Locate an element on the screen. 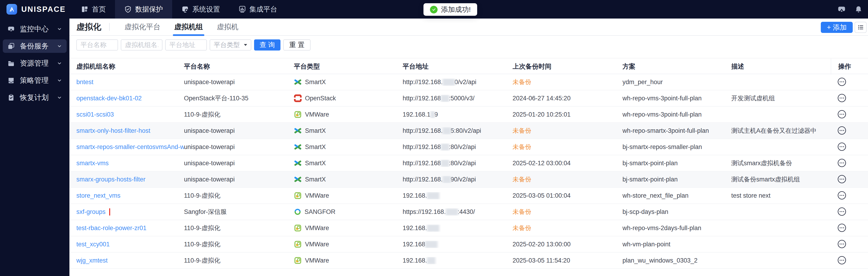 Image resolution: width=868 pixels, height=276 pixels. sidebar-item-policy-management: 策略管理 is located at coordinates (35, 80).